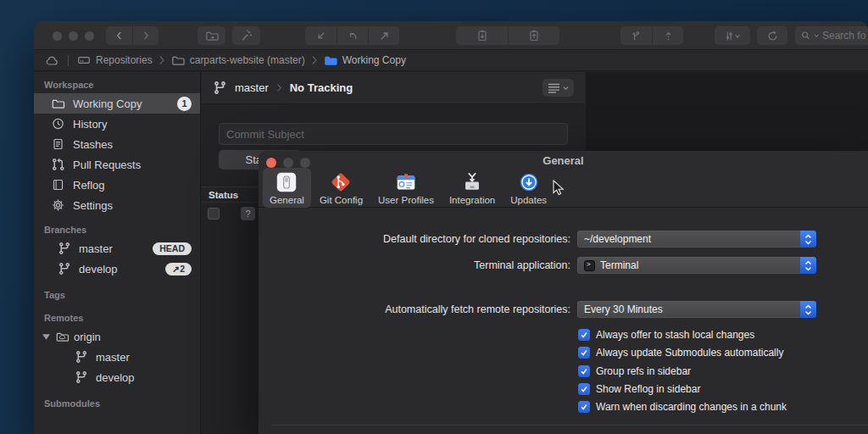  I want to click on terminal-application-select: Terminal, so click(697, 265).